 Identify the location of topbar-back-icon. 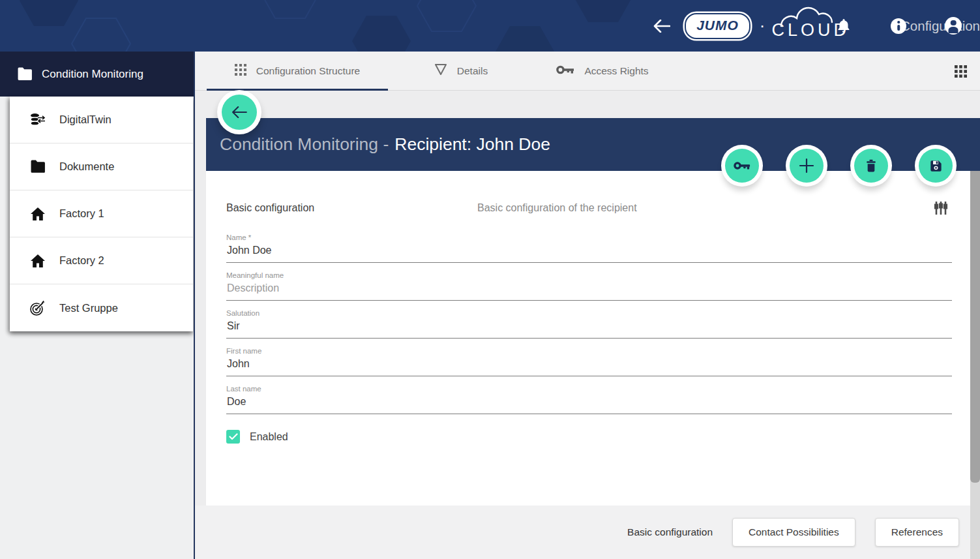
(663, 26).